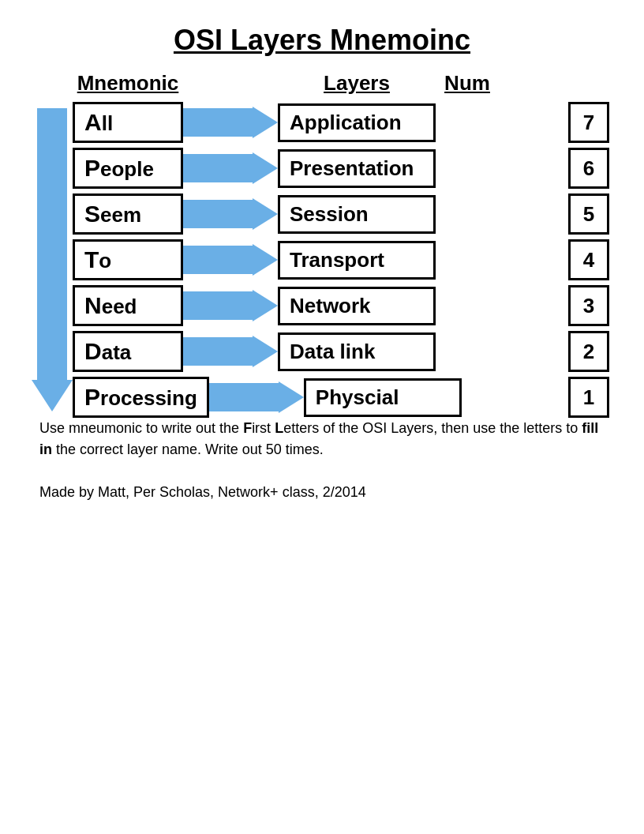  I want to click on mnemonic-box: Need, so click(128, 306).